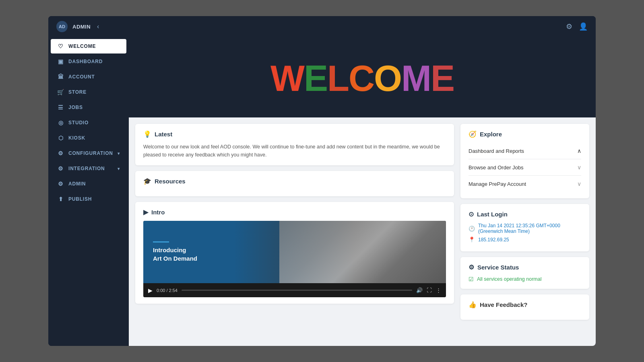 The image size is (644, 362). Describe the element at coordinates (569, 27) in the screenshot. I see `settings-icon: ⚙` at that location.